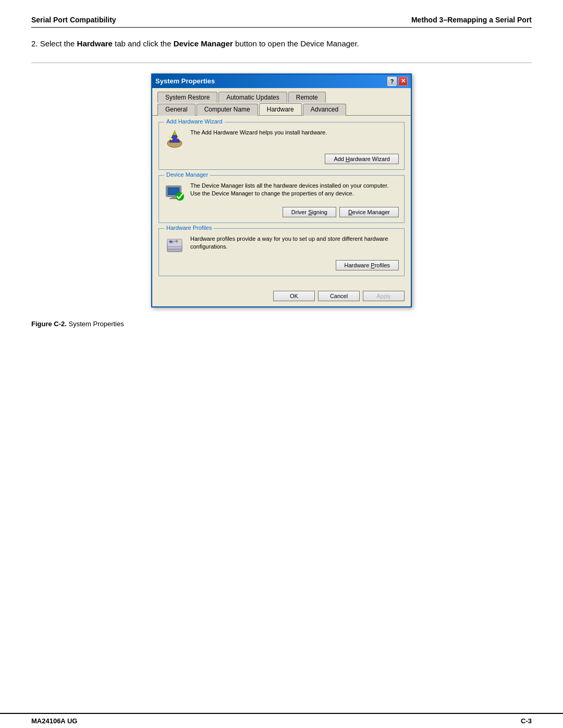 The height and width of the screenshot is (728, 563). I want to click on add-hardware-section: Add Hardware Wizard, so click(282, 146).